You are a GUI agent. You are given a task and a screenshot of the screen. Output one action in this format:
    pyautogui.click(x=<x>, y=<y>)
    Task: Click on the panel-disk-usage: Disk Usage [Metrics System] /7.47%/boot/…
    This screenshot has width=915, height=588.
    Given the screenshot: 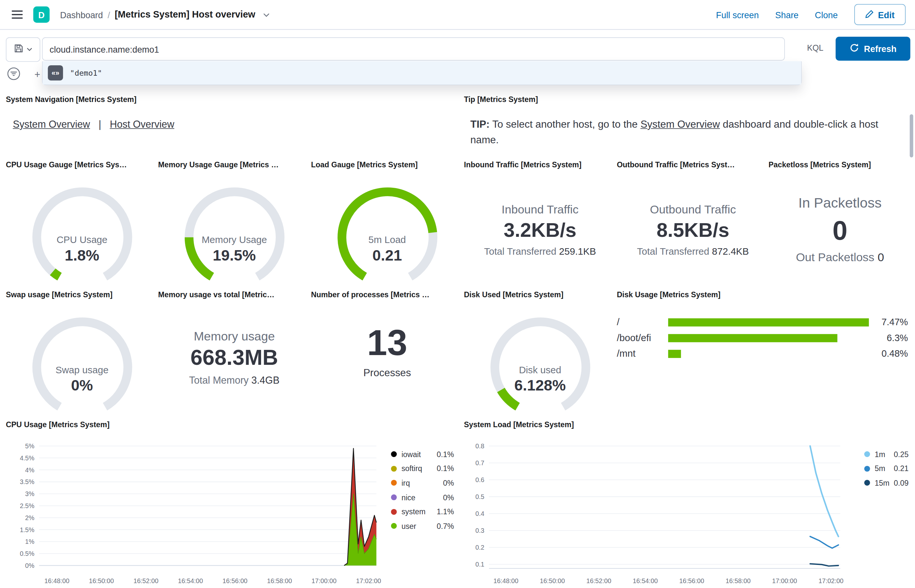 What is the action you would take?
    pyautogui.click(x=763, y=326)
    